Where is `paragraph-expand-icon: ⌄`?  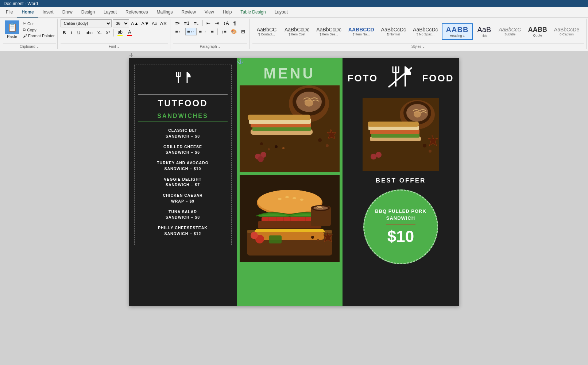 paragraph-expand-icon: ⌄ is located at coordinates (219, 47).